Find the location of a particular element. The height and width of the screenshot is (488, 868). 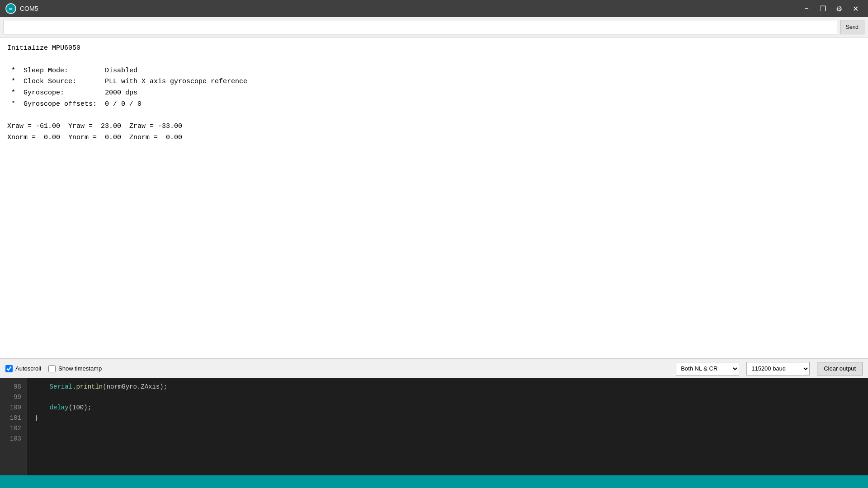

autoscroll-label: Autoscroll is located at coordinates (28, 369).